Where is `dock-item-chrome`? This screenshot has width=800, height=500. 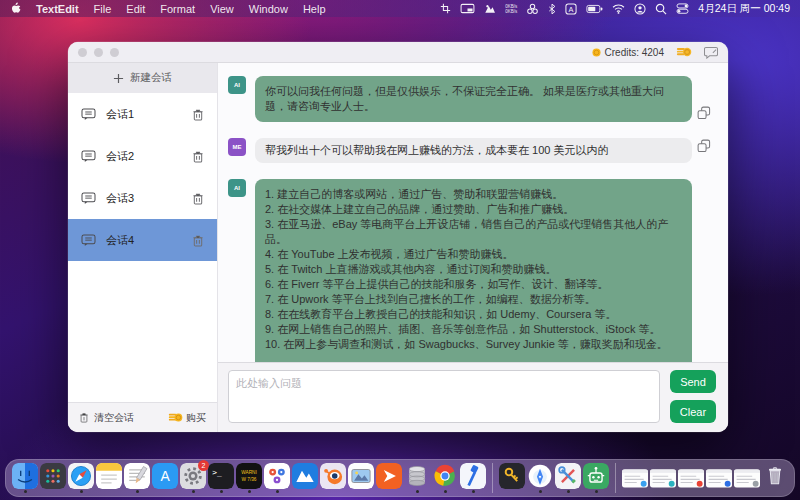
dock-item-chrome is located at coordinates (445, 478).